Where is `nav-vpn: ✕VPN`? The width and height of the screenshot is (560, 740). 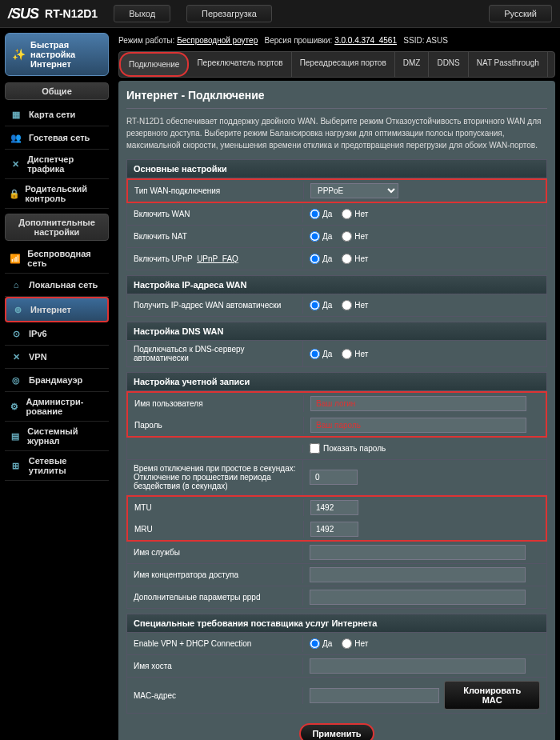 nav-vpn: ✕VPN is located at coordinates (57, 357).